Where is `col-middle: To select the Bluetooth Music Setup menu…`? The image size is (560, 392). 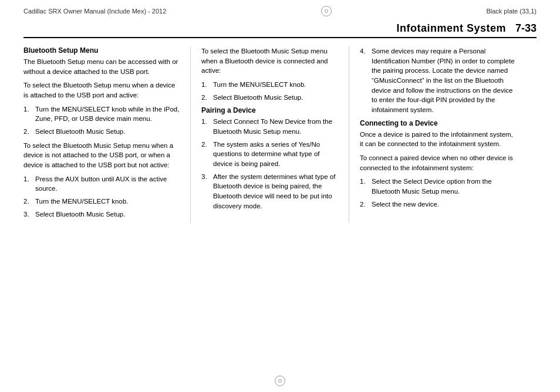 col-middle: To select the Bluetooth Music Setup menu… is located at coordinates (270, 135).